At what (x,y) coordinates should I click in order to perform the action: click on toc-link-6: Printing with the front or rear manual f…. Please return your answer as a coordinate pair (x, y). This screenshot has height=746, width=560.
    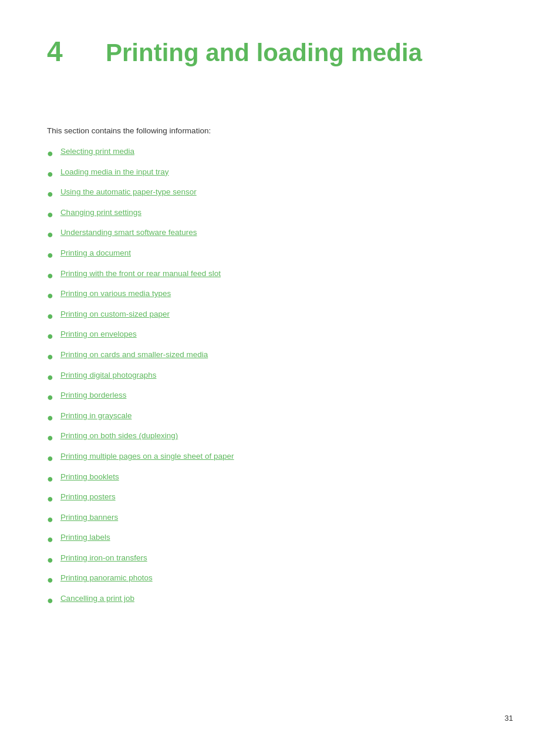
    Looking at the image, I should click on (141, 274).